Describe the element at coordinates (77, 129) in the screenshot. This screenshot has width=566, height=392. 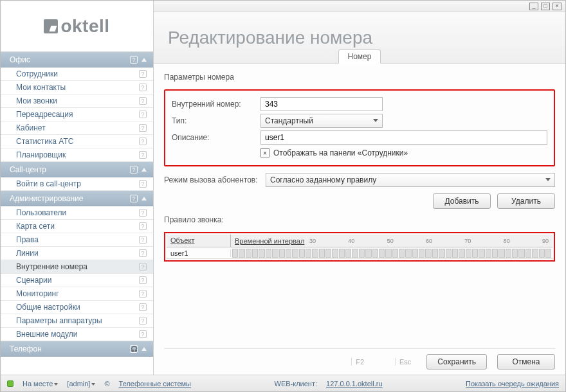
I see `sidebar-item: Кабинет` at that location.